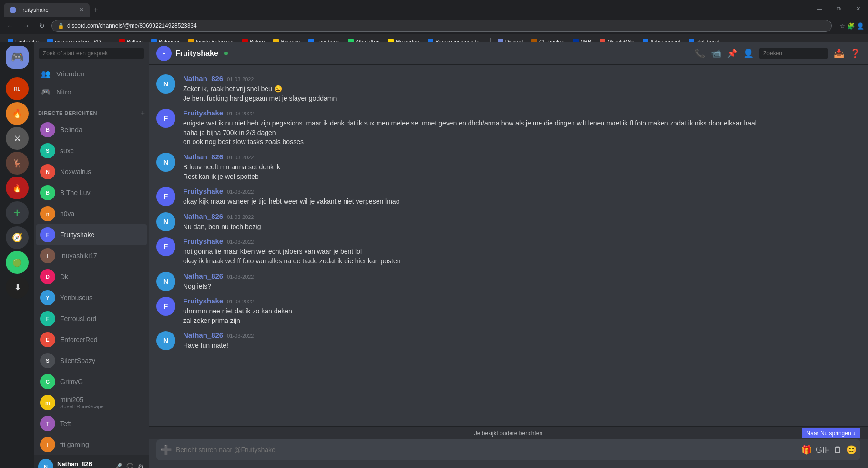 The height and width of the screenshot is (468, 868). I want to click on dm-item-suxc: S suxc, so click(92, 151).